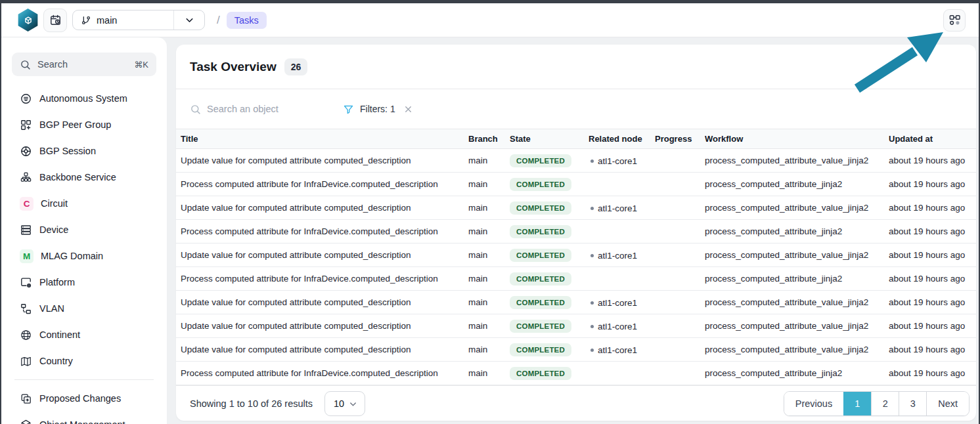  What do you see at coordinates (576, 403) in the screenshot?
I see `card-footer: Showing 1 to 10 of 26 results 10 Previou…` at bounding box center [576, 403].